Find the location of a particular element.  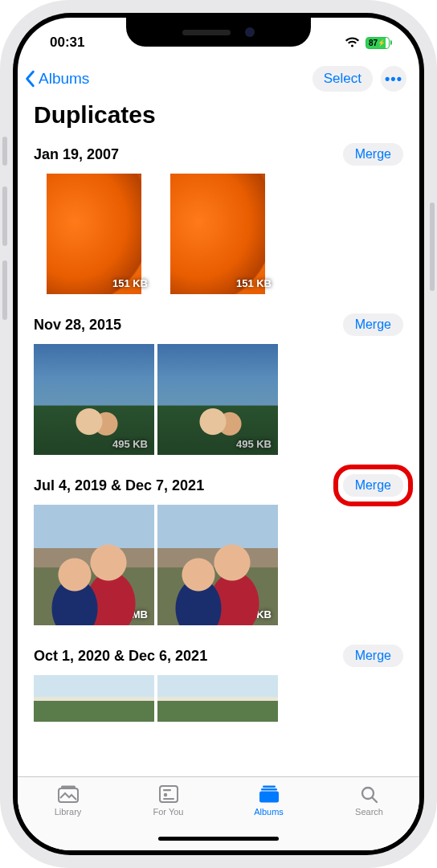

albums-icon is located at coordinates (269, 794).